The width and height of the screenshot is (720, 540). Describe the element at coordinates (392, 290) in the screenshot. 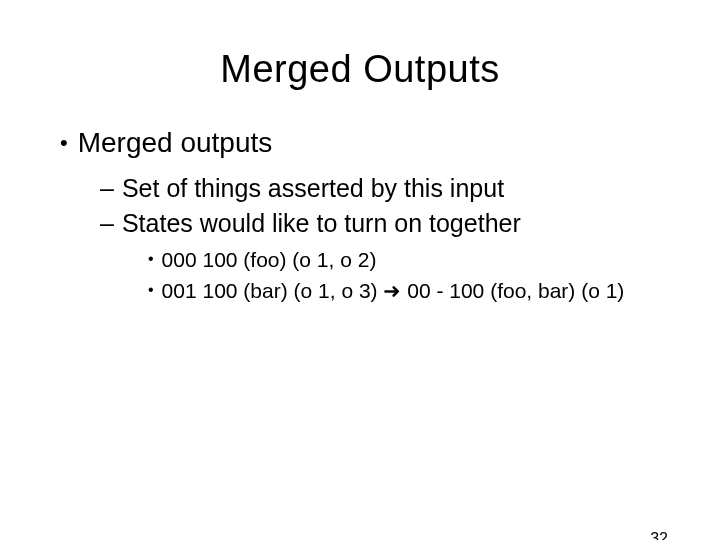

I see `right-arrow-icon: ➜` at that location.